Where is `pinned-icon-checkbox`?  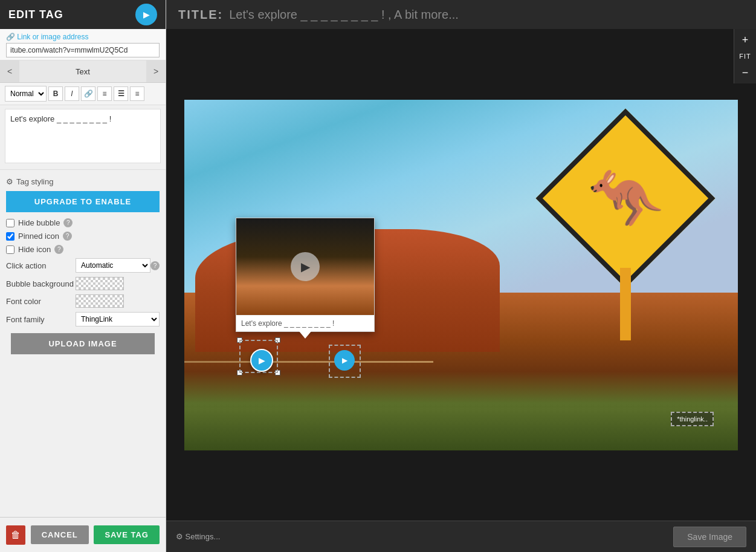
pinned-icon-checkbox is located at coordinates (10, 236).